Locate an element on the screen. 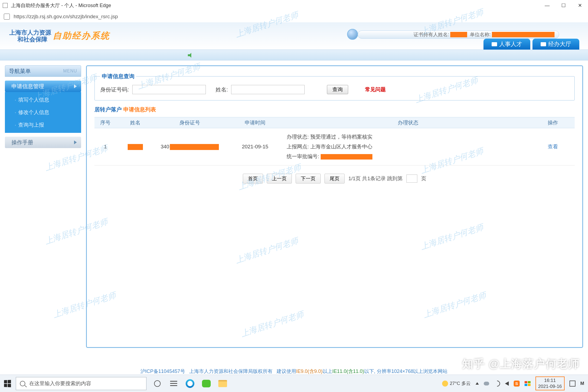  ime-indicator: M is located at coordinates (582, 384).